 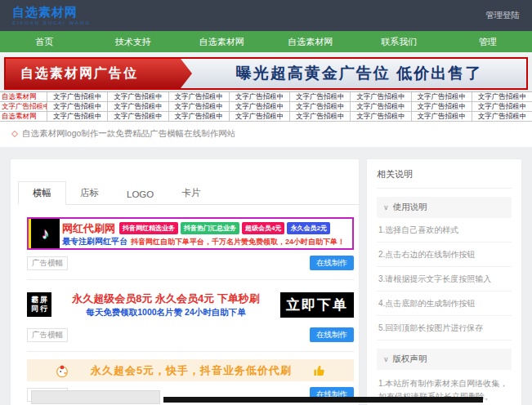 I want to click on banner-douyin-pill: 抖音热门汇总业务, so click(x=210, y=229).